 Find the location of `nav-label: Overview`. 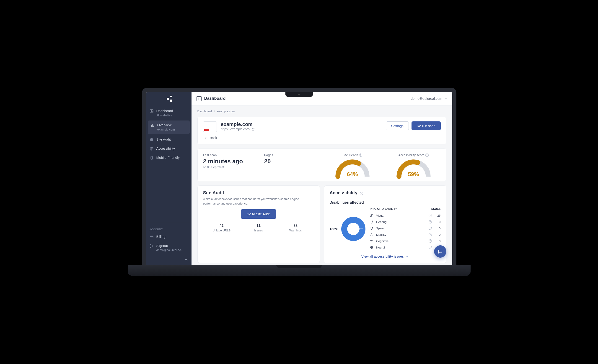

nav-label: Overview is located at coordinates (166, 125).